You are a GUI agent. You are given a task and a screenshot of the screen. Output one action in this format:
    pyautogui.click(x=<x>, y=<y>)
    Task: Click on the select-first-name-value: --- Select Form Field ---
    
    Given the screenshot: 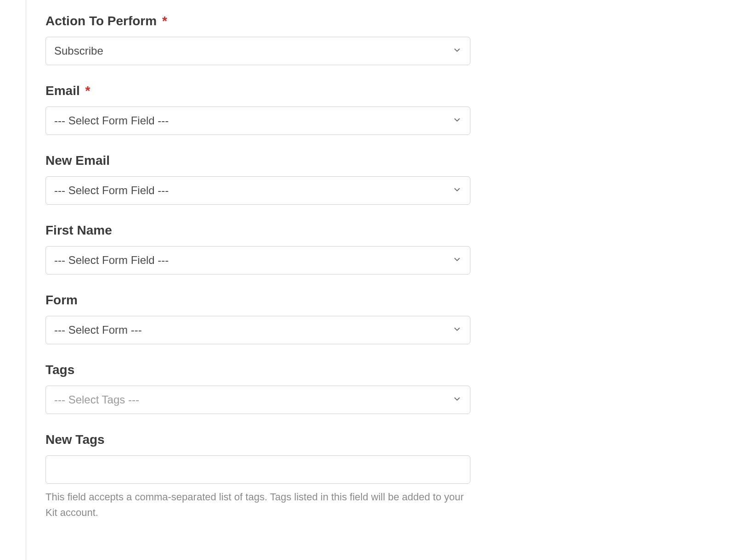 What is the action you would take?
    pyautogui.click(x=258, y=260)
    